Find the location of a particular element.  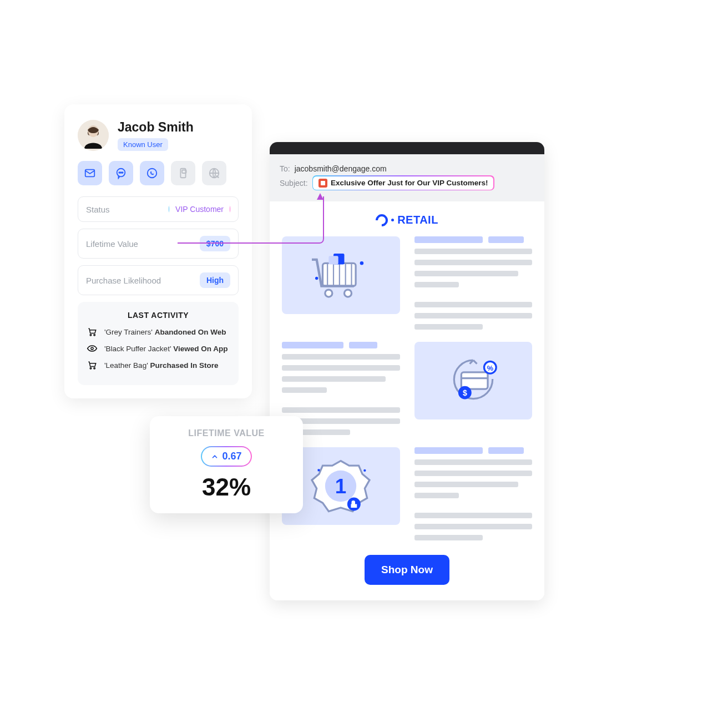

lifetime-value-card: LIFETIME VALUE 0.67 32% is located at coordinates (226, 465).